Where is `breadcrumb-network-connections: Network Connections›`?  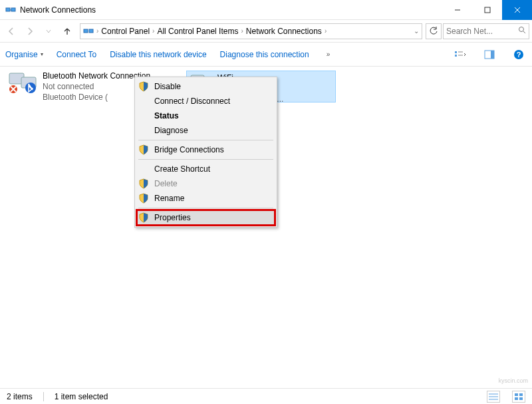
breadcrumb-network-connections: Network Connections› is located at coordinates (286, 31).